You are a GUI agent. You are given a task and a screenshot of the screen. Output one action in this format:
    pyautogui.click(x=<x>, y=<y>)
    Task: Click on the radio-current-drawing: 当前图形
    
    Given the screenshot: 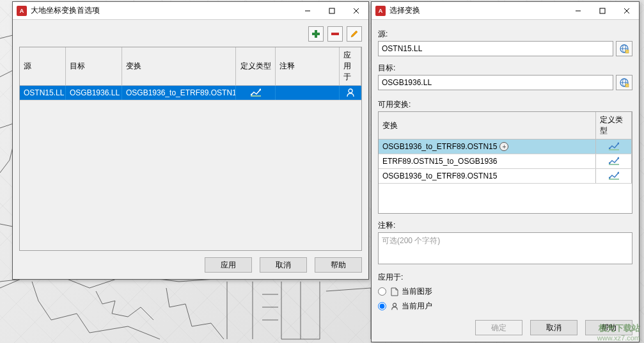 What is the action you would take?
    pyautogui.click(x=505, y=292)
    